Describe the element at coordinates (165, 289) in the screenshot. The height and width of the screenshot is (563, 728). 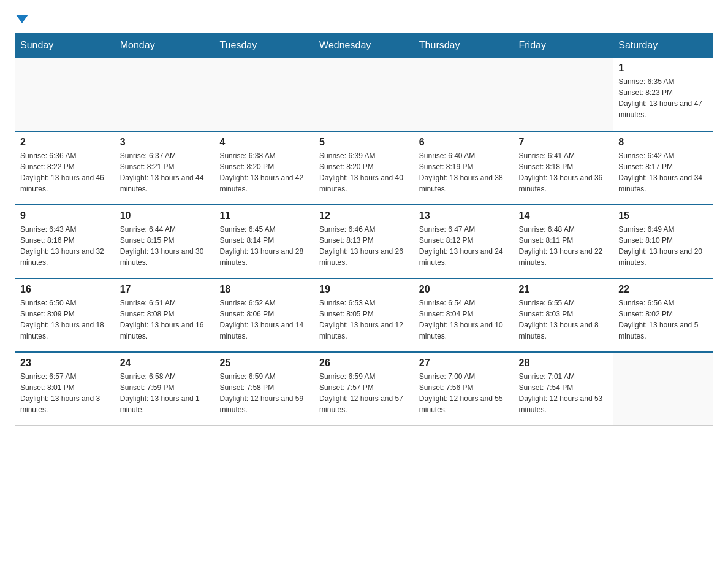
I see `day-number: 17` at that location.